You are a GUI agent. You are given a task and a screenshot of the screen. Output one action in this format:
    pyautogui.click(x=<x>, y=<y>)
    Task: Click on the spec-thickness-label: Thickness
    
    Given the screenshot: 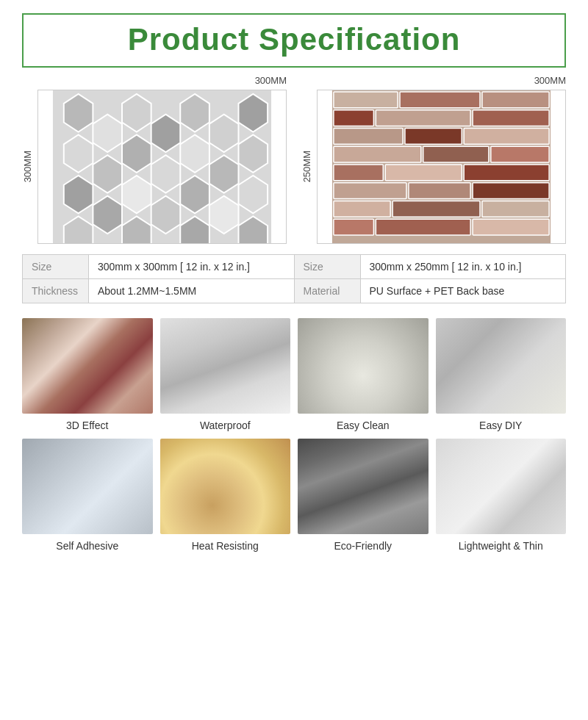 What is the action you would take?
    pyautogui.click(x=56, y=291)
    